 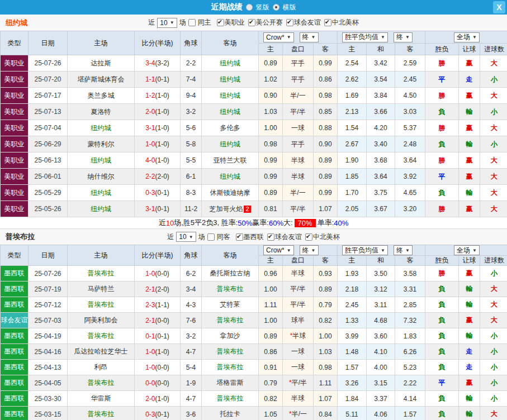 I want to click on sub-header-goals: 进球数, so click(x=494, y=49).